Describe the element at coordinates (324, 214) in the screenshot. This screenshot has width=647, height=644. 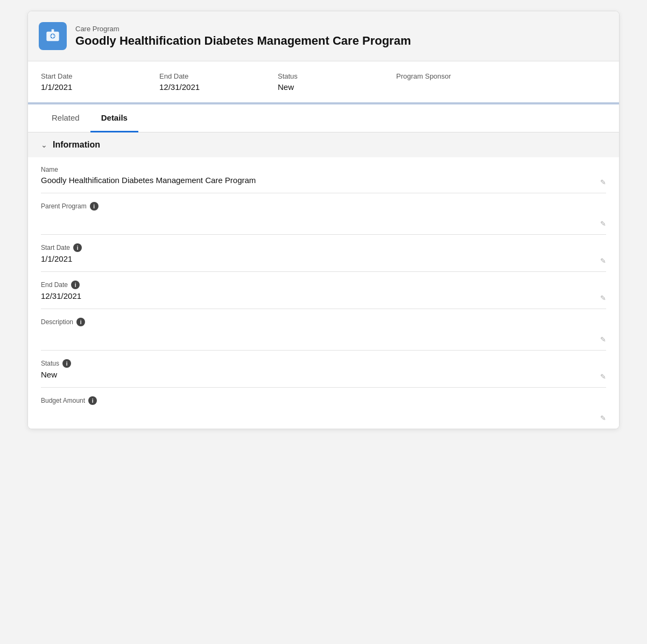
I see `field-parent-program: Parent Program i ✎` at that location.